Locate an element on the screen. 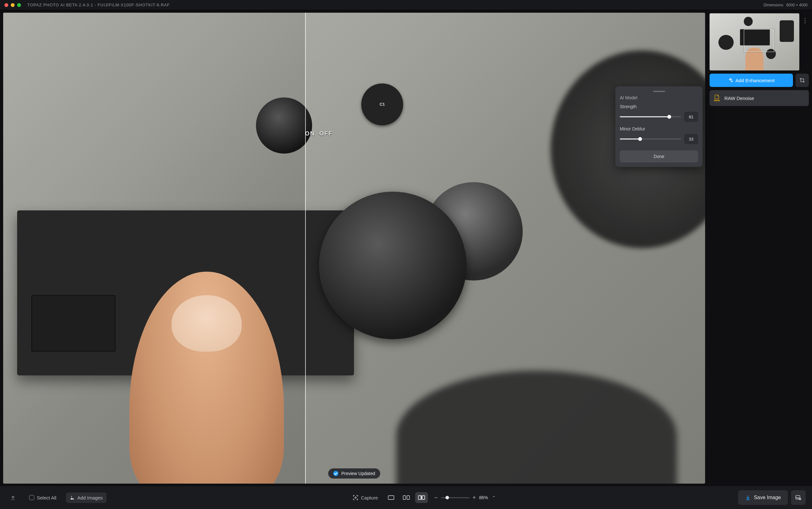 The width and height of the screenshot is (812, 509). view-single-button is located at coordinates (391, 498).